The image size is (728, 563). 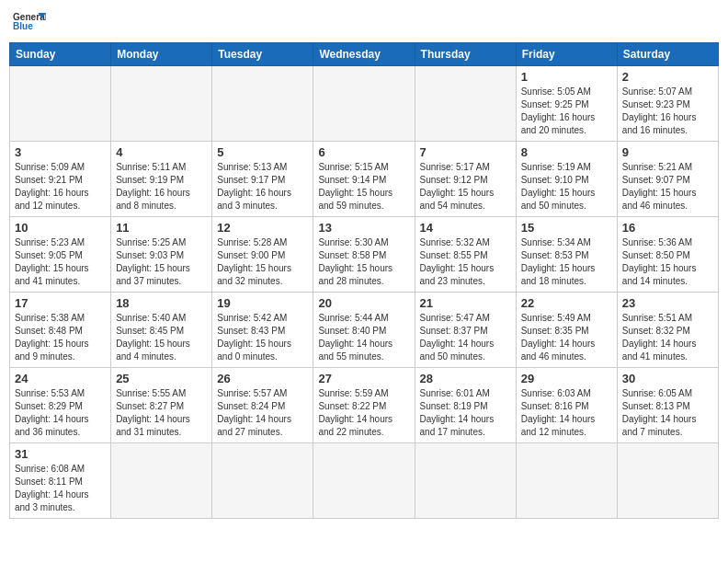 I want to click on day-number: 25, so click(x=162, y=379).